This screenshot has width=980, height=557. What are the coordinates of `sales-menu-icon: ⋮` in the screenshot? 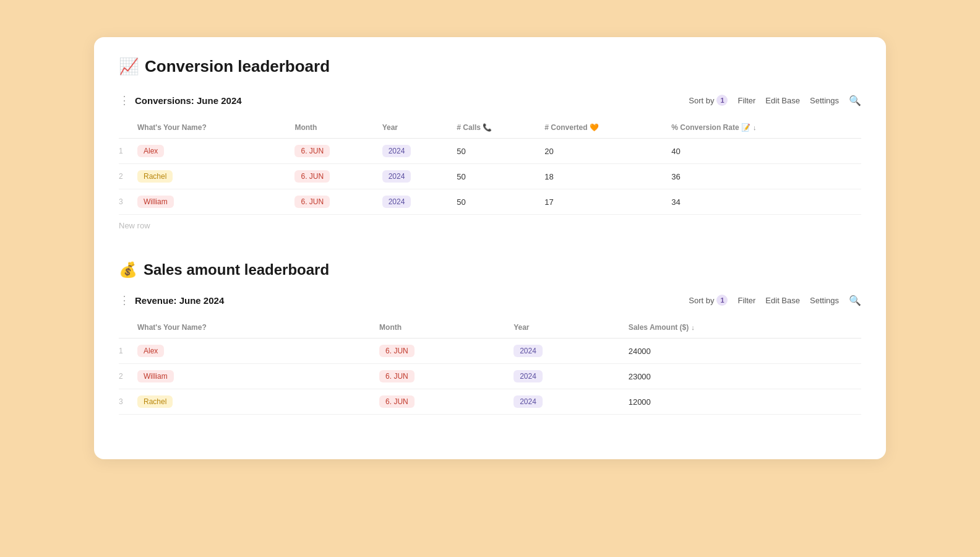 It's located at (124, 300).